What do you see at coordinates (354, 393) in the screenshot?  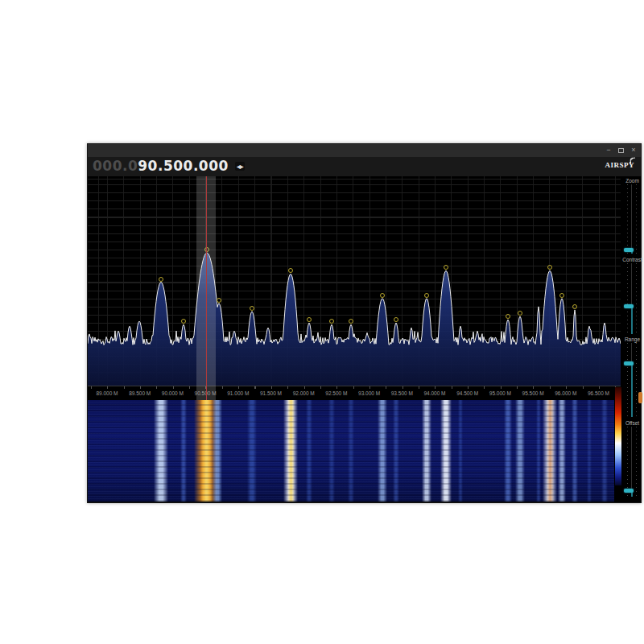 I see `frequency-axis: 89.000 M89.500 M90.000 M90.500 M91.000 M…` at bounding box center [354, 393].